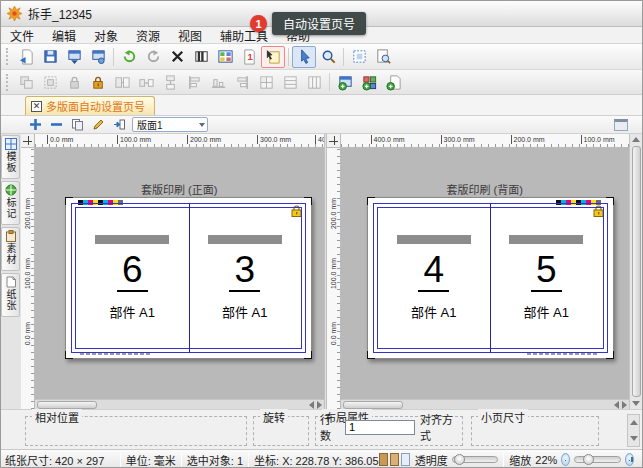  I want to click on copy-layout-button, so click(77, 124).